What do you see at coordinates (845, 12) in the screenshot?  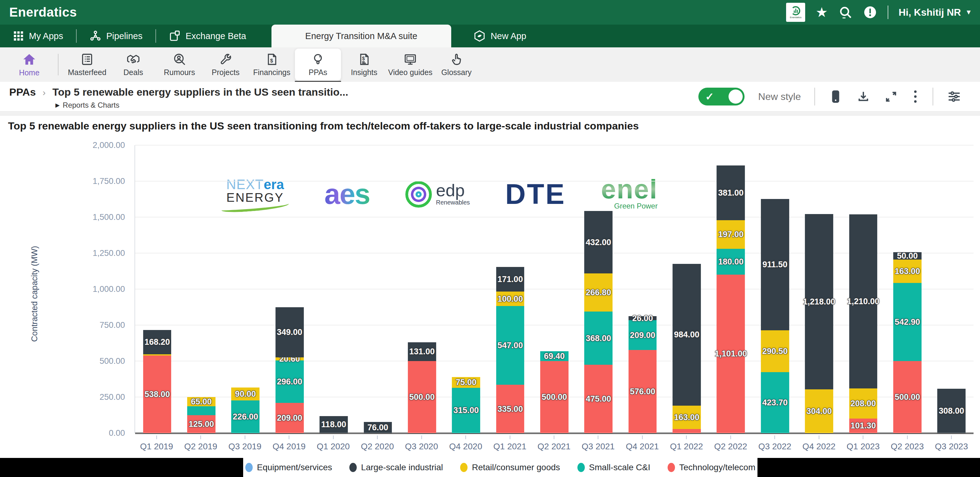 I see `search-icon` at bounding box center [845, 12].